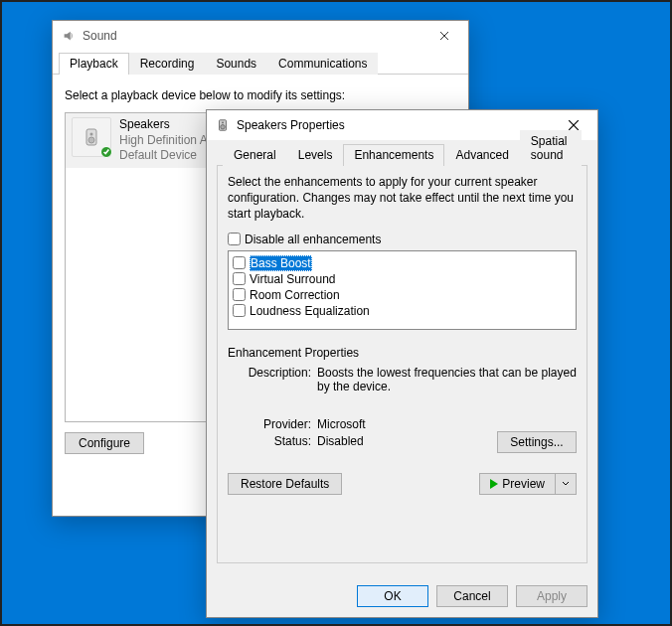  Describe the element at coordinates (223, 125) in the screenshot. I see `speaker-settings-icon` at that location.